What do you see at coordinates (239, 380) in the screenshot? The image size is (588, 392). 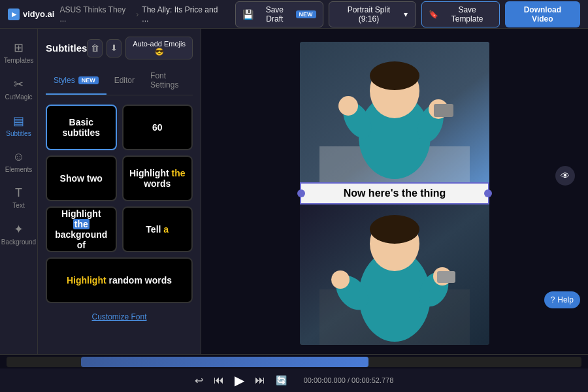 I see `play-button: ▶` at bounding box center [239, 380].